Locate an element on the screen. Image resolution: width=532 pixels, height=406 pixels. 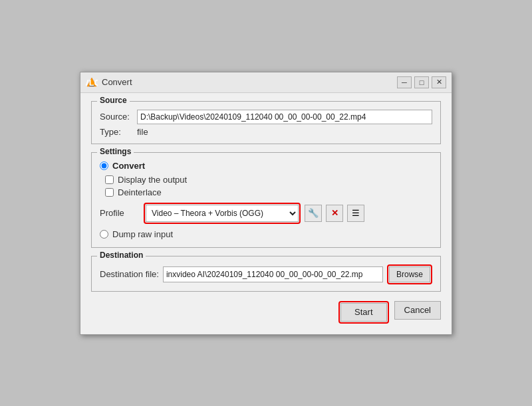
deinterlace-label: Deinterlace is located at coordinates (140, 193).